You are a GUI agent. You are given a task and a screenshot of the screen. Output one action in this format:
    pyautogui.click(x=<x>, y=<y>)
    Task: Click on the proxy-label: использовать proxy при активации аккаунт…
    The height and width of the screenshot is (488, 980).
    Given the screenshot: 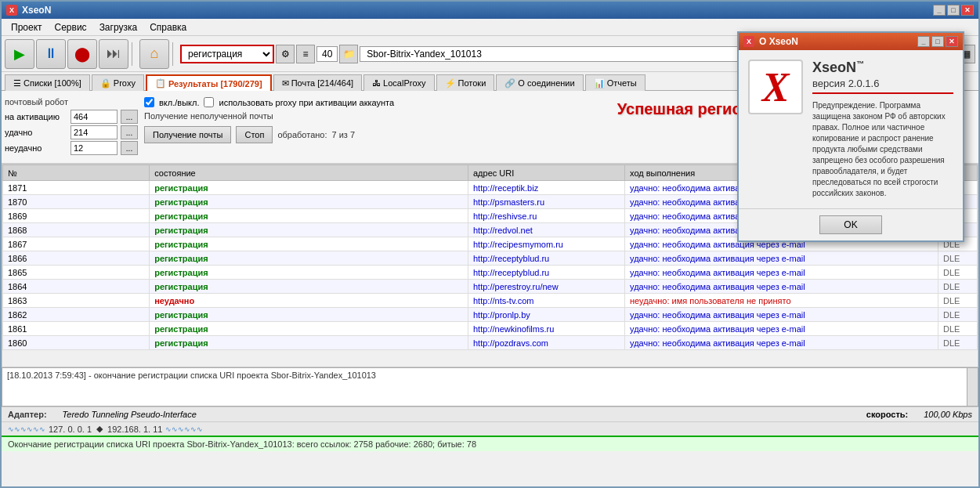 What is the action you would take?
    pyautogui.click(x=306, y=103)
    